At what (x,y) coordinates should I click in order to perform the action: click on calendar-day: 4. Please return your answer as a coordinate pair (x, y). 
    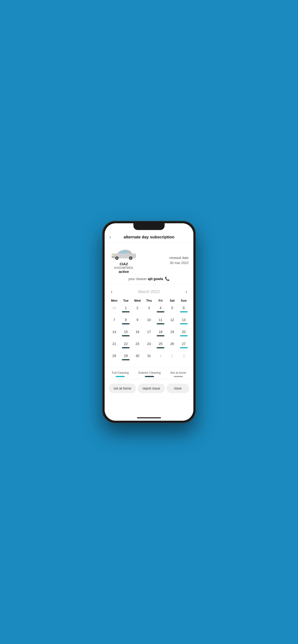
    Looking at the image, I should click on (161, 310).